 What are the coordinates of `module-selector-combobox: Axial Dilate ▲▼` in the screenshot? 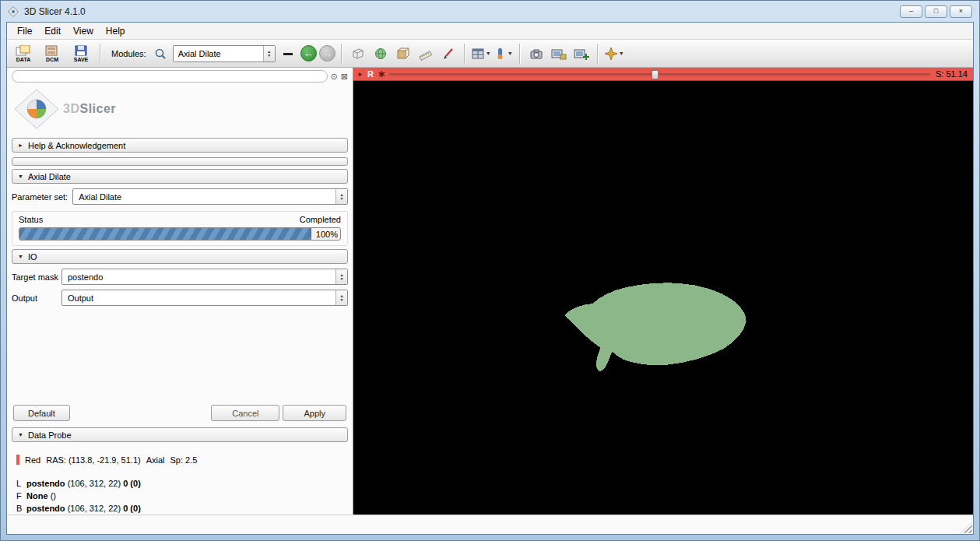 It's located at (224, 54).